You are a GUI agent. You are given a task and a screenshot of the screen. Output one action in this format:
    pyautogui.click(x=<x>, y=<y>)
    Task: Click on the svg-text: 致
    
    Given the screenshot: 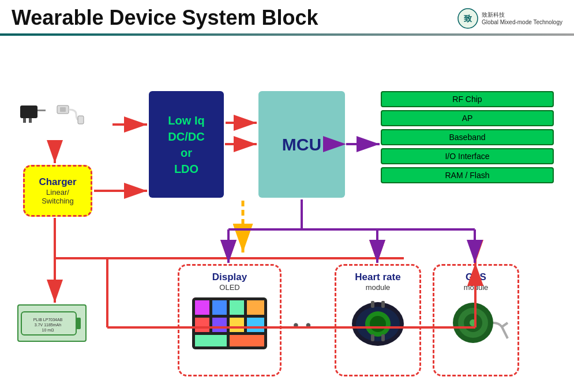 What is the action you would take?
    pyautogui.click(x=468, y=18)
    